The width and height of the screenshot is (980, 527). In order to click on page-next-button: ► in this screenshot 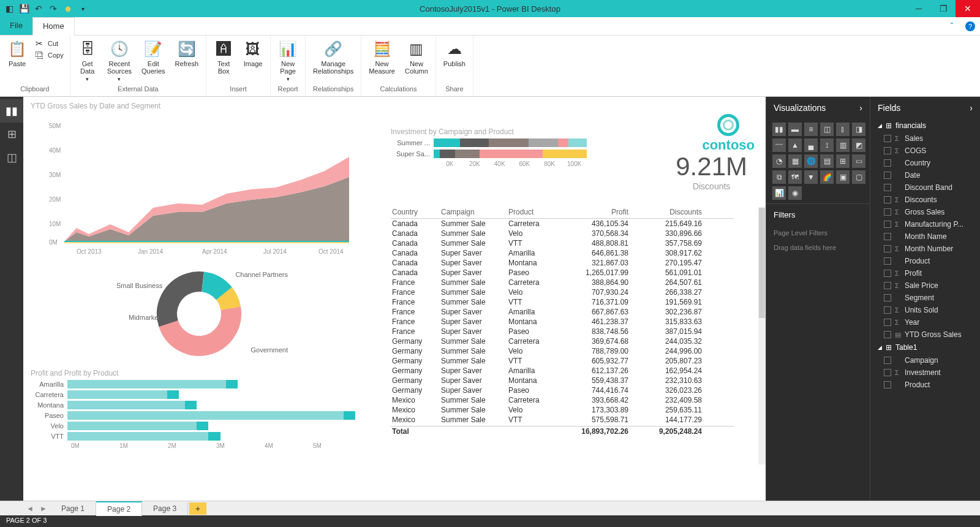, I will do `click(43, 509)`.